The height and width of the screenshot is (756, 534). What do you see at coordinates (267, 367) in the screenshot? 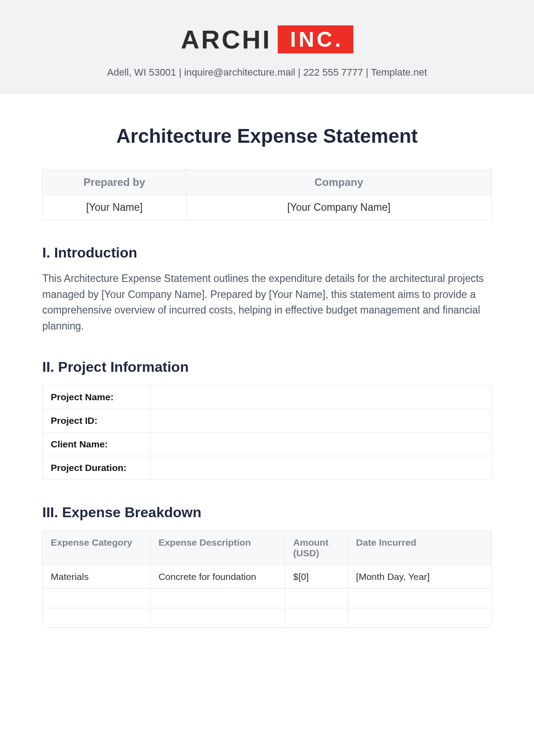
I see `section-heading-project-info: II. Project Information` at bounding box center [267, 367].